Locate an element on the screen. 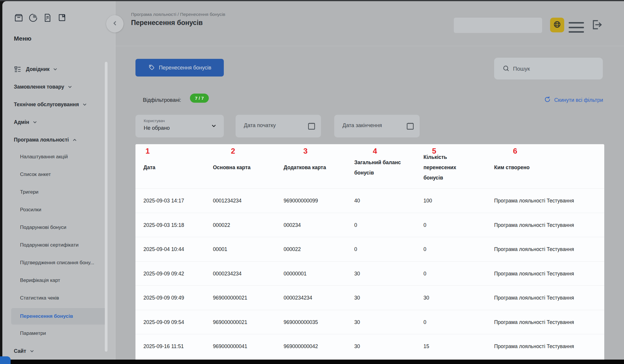 The width and height of the screenshot is (624, 364). cell-main-card: 000022 is located at coordinates (221, 225).